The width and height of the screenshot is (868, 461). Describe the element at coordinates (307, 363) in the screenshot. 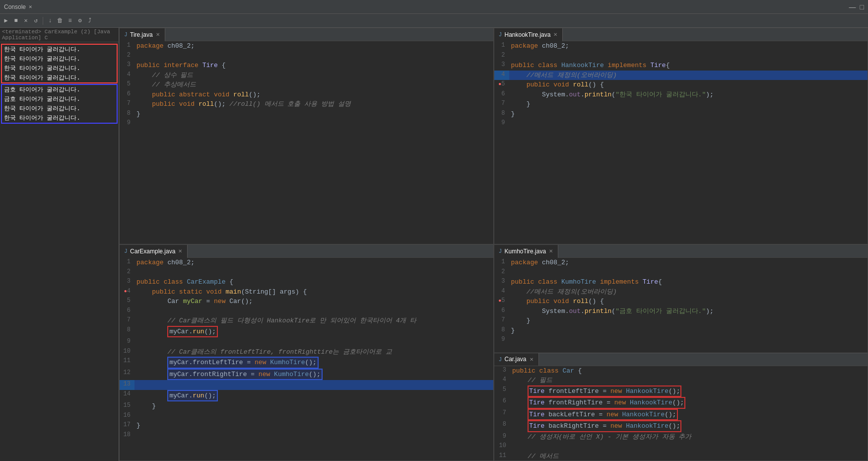

I see `table-row: 11 myCar.frontLeftTire = new KumhoTire()…` at that location.